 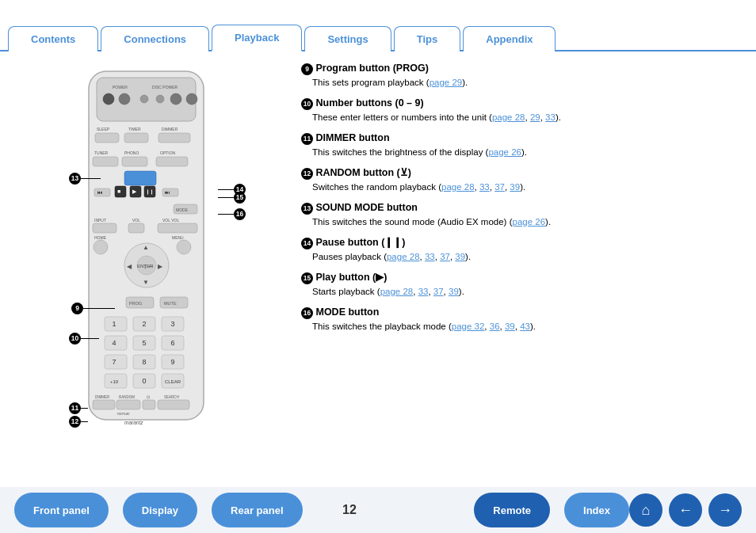 What do you see at coordinates (171, 220) in the screenshot?
I see `svg-text: VOL VOL` at bounding box center [171, 220].